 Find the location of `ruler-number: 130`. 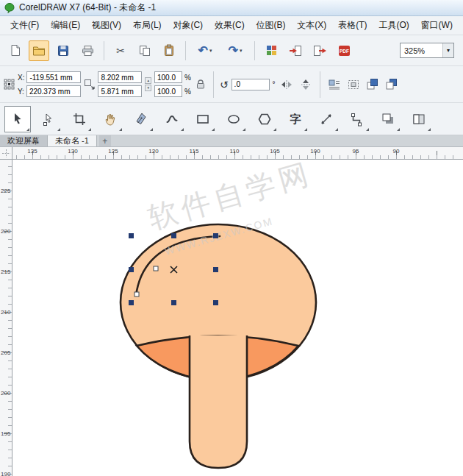

ruler-number: 130 is located at coordinates (73, 152).